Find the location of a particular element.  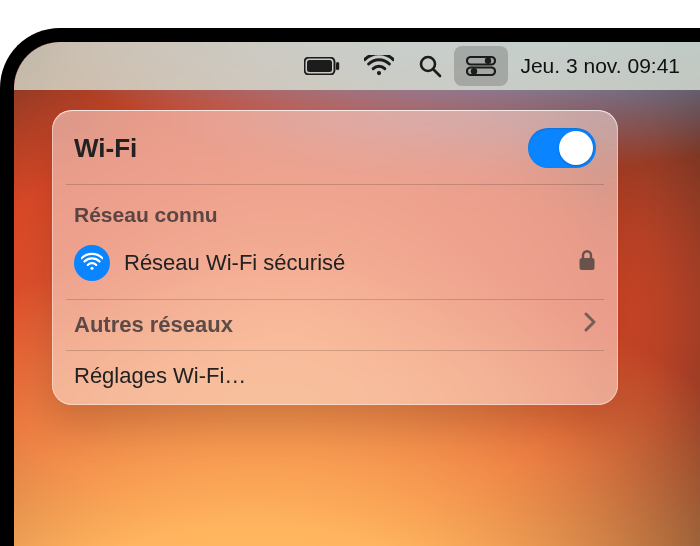

menu-battery is located at coordinates (322, 66).